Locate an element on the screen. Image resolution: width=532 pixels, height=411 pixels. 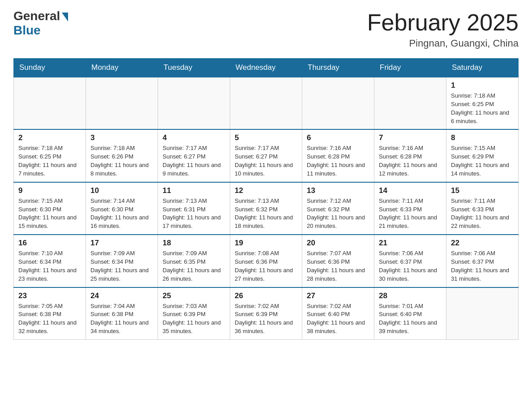
day-number: 19 is located at coordinates (266, 243).